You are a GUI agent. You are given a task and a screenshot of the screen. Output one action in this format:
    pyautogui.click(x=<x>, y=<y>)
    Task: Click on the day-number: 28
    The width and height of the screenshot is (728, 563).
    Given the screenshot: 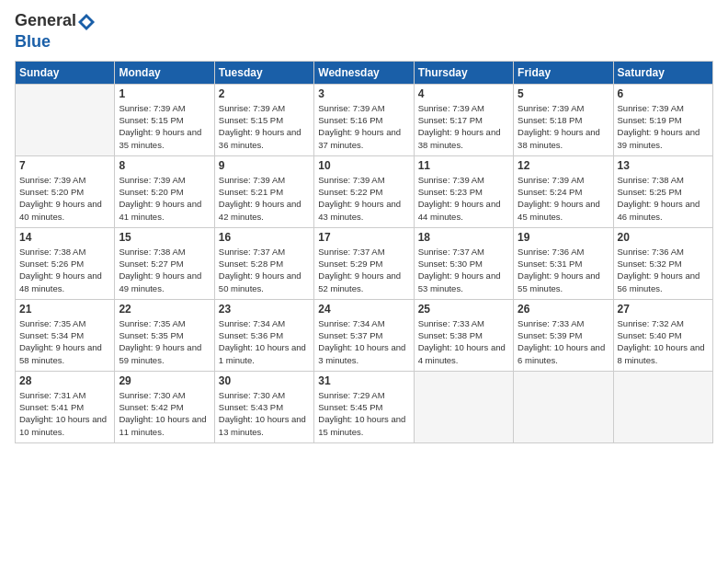 What is the action you would take?
    pyautogui.click(x=64, y=381)
    